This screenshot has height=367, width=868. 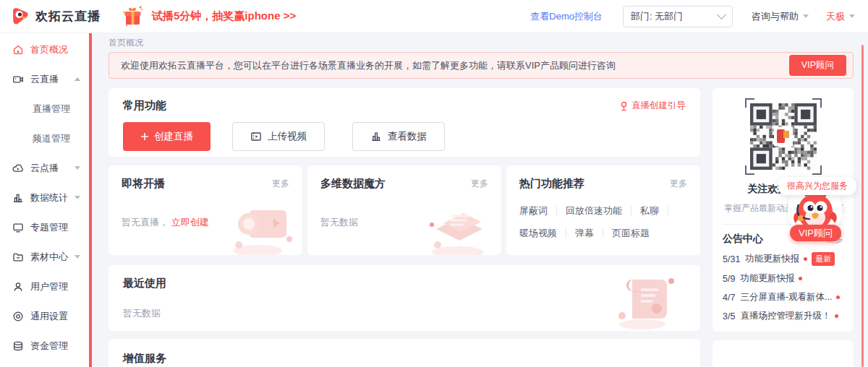 I want to click on monitor-icon, so click(x=18, y=228).